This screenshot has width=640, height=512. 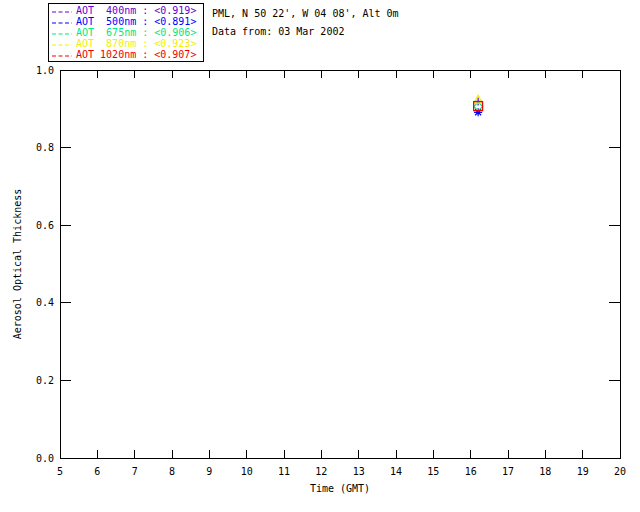 I want to click on x-tick-label: 17, so click(x=508, y=472).